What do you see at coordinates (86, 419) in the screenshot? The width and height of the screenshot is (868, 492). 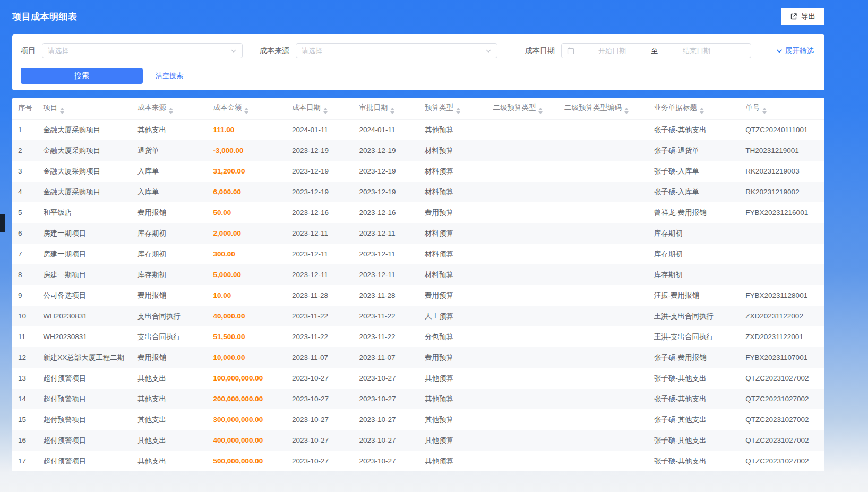 I see `table-cell: 超付预警项目` at bounding box center [86, 419].